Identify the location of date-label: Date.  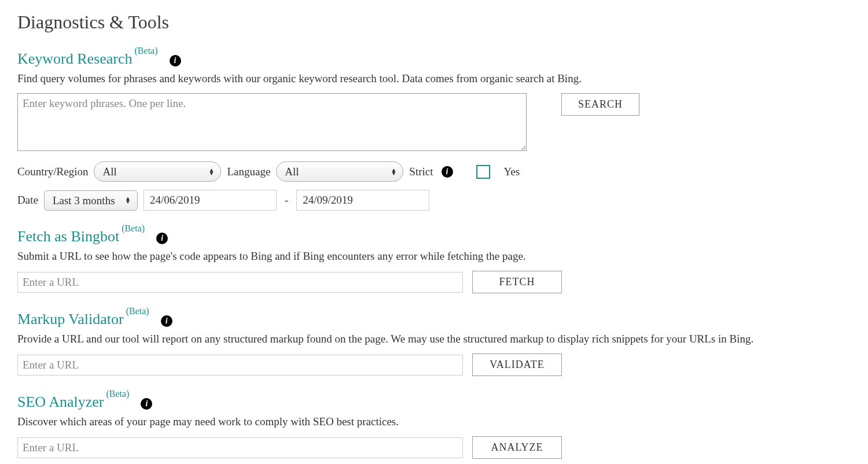
(28, 200).